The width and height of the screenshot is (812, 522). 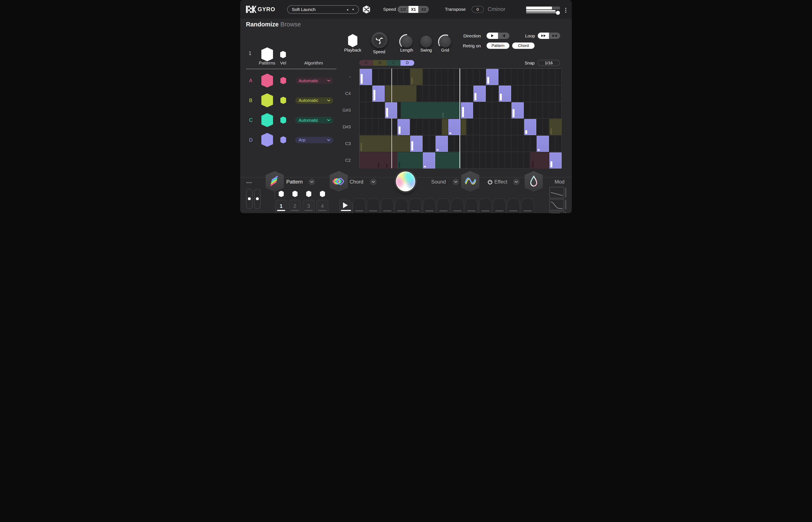 What do you see at coordinates (314, 100) in the screenshot?
I see `algorithm-dropdown-B: Automatic` at bounding box center [314, 100].